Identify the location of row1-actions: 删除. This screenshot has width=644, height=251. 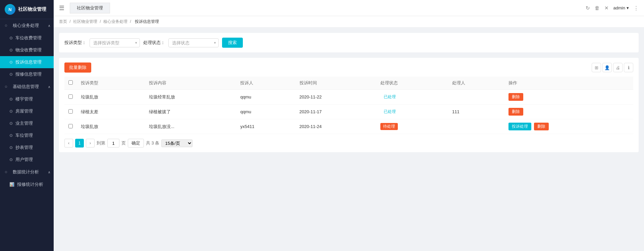
(569, 97).